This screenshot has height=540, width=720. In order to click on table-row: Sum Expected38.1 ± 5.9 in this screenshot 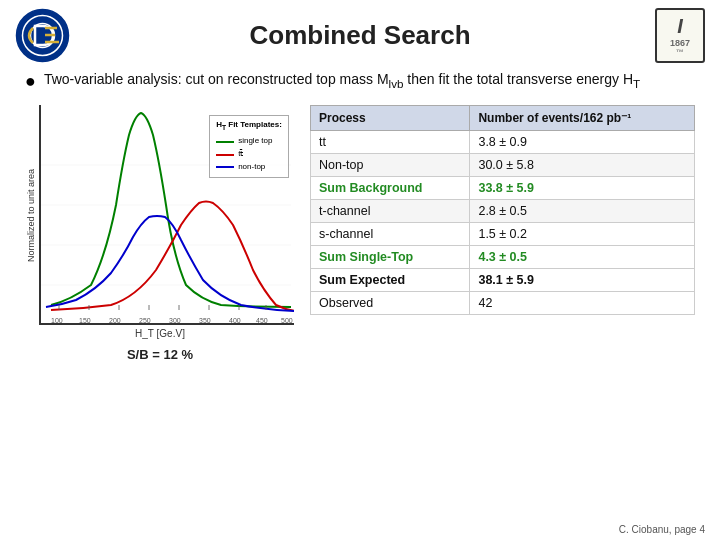, I will do `click(503, 280)`.